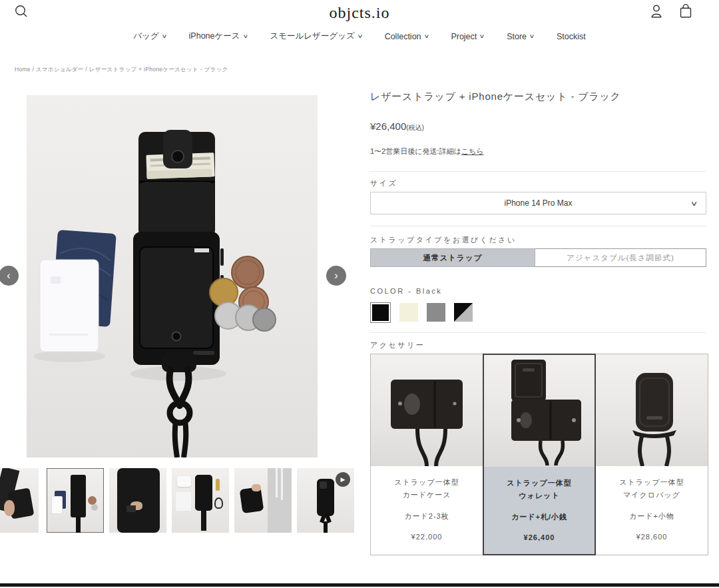 The width and height of the screenshot is (719, 588). I want to click on accessory-spec: カード+小物, so click(652, 517).